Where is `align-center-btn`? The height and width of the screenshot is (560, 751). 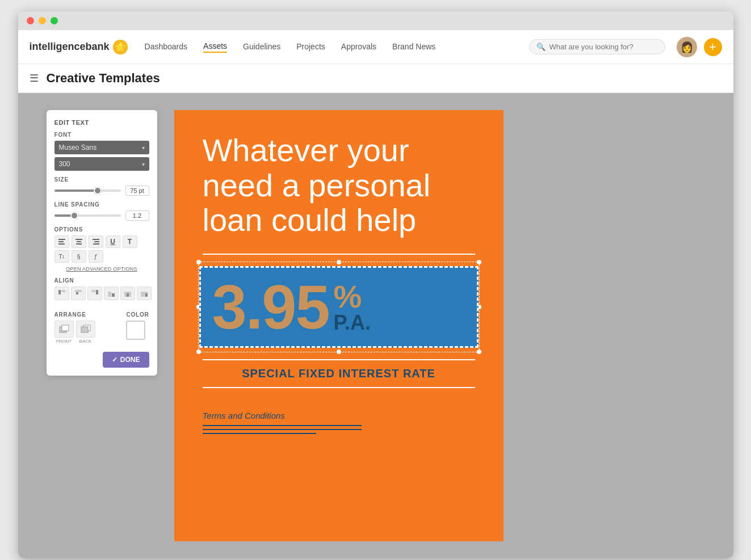
align-center-btn is located at coordinates (79, 242).